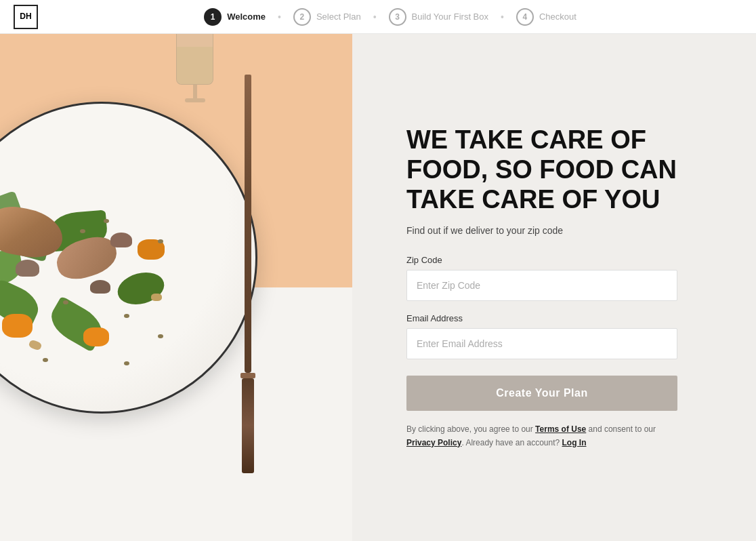 This screenshot has width=756, height=541. Describe the element at coordinates (26, 17) in the screenshot. I see `logo: DH` at that location.